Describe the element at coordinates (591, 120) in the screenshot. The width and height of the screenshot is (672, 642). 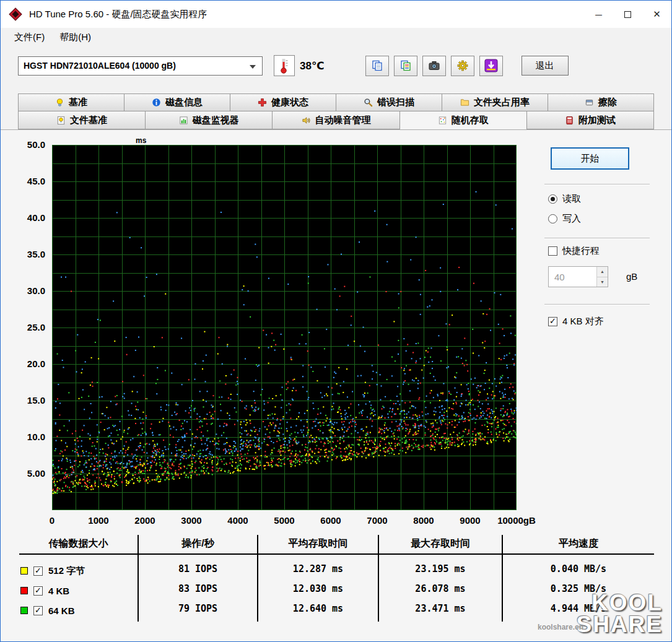
I see `tab-extra-tests: 附加测试` at that location.